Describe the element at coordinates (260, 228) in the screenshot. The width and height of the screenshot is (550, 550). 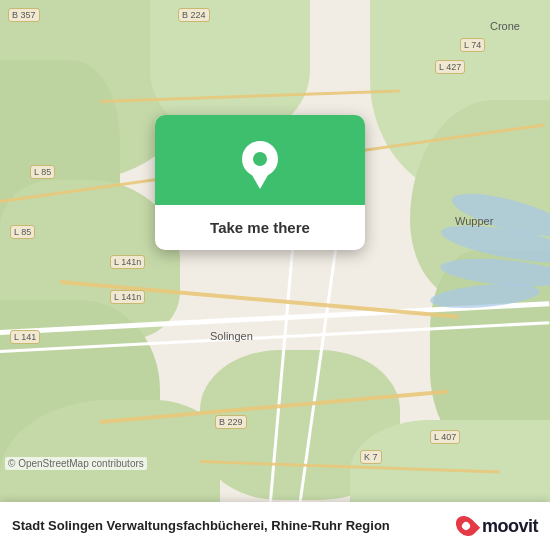
I see `take-me-there-button: Take me there` at that location.